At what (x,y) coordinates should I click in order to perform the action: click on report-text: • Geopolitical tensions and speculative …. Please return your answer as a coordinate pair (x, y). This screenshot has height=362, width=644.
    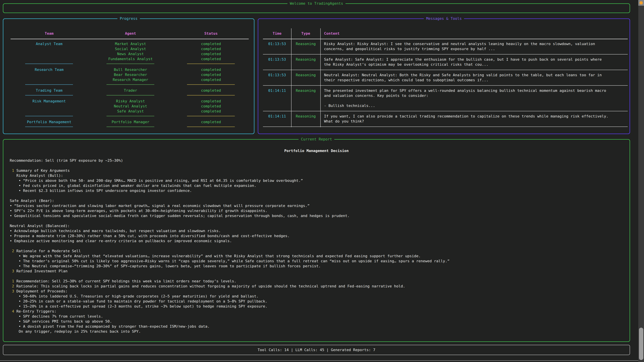
    Looking at the image, I should click on (180, 216).